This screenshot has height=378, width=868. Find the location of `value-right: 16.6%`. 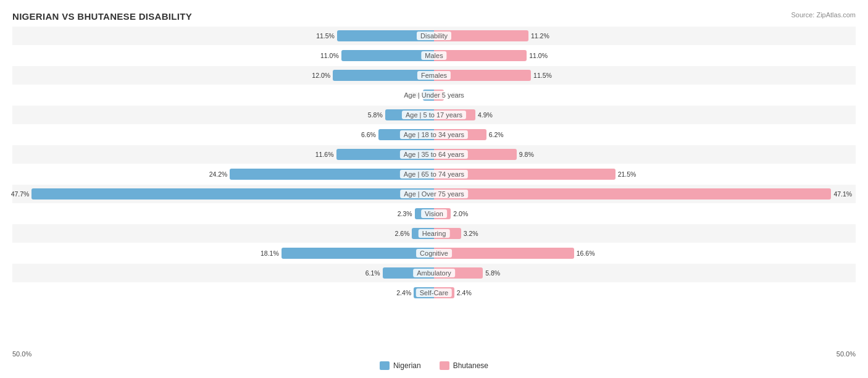

value-right: 16.6% is located at coordinates (585, 253).